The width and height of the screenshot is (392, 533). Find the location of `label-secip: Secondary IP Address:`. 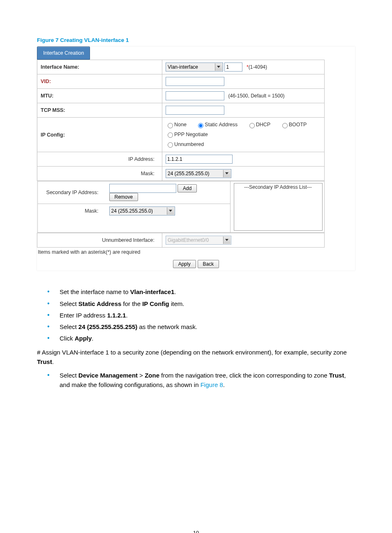

label-secip: Secondary IP Address: is located at coordinates (72, 192).